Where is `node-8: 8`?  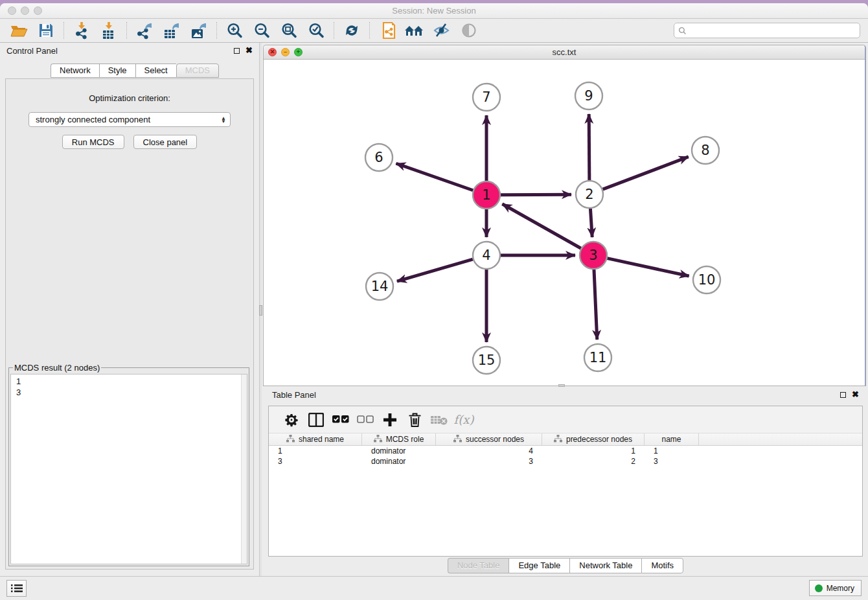
node-8: 8 is located at coordinates (705, 150).